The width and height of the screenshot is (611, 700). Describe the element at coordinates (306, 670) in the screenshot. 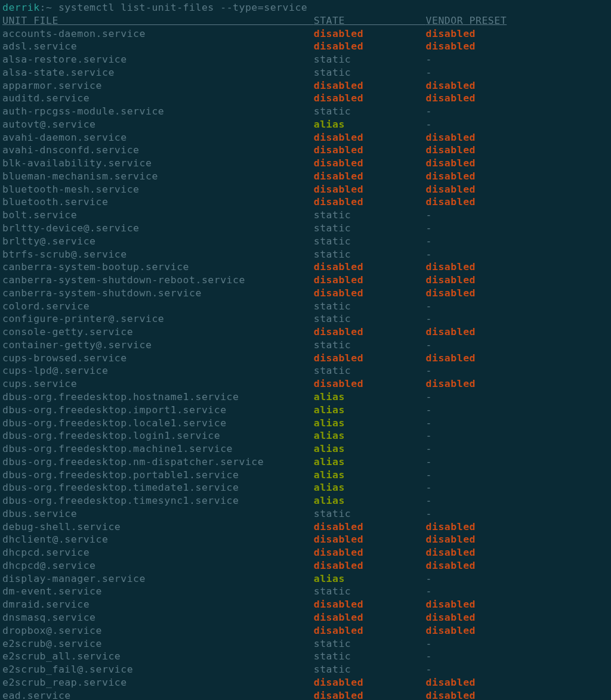

I see `table-row: e2scrub_fail@.service static -` at that location.